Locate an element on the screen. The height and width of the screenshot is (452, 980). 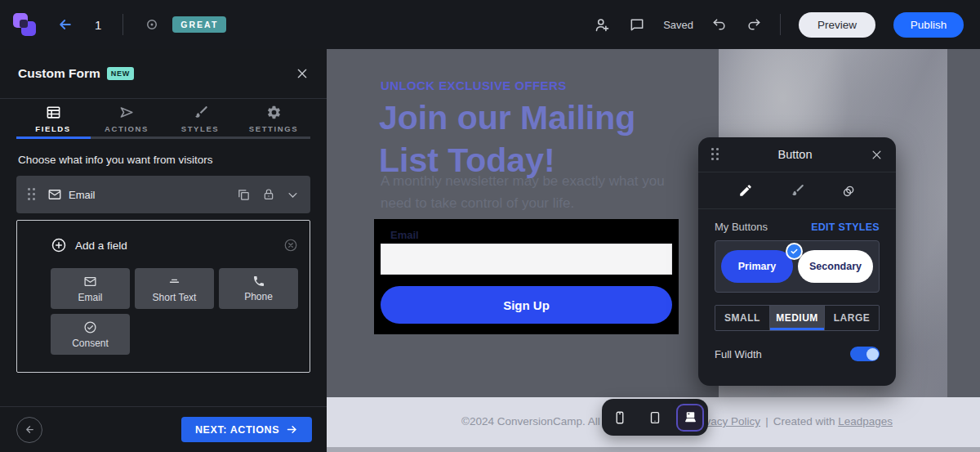
add-field-label: Add a field is located at coordinates (101, 245).